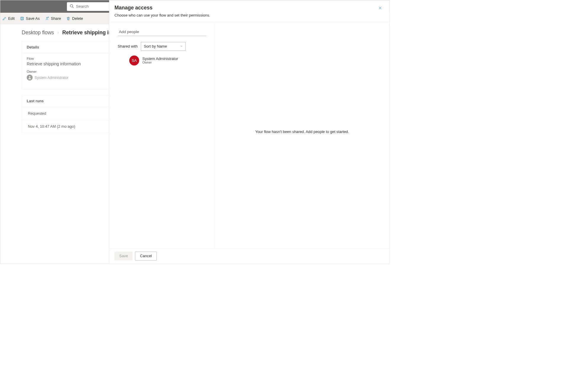 This screenshot has width=579, height=392. What do you see at coordinates (53, 18) in the screenshot?
I see `share-button: Share` at bounding box center [53, 18].